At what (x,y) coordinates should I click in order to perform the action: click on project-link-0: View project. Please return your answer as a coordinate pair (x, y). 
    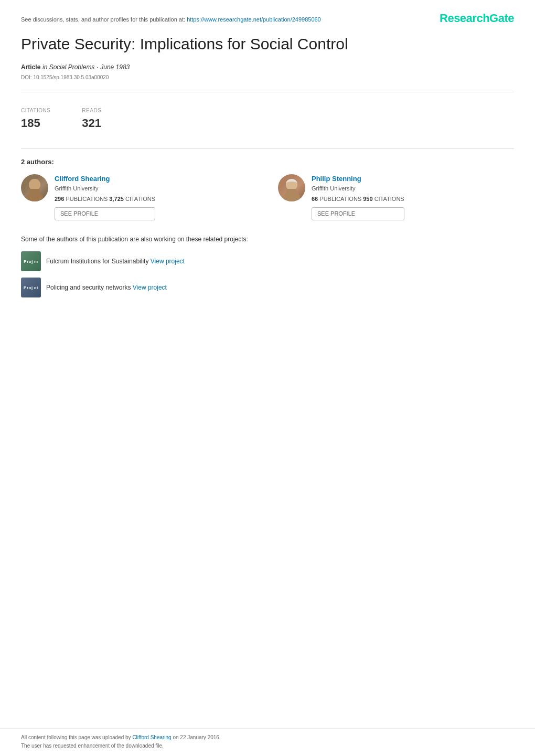
    Looking at the image, I should click on (168, 261).